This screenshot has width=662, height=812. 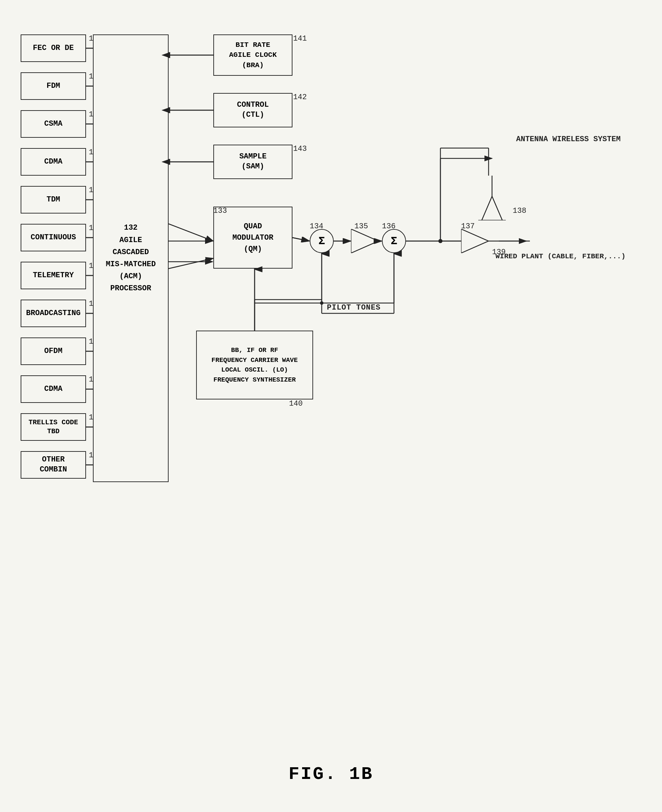 I want to click on box-ctl: CONTROL (CTL), so click(x=253, y=110).